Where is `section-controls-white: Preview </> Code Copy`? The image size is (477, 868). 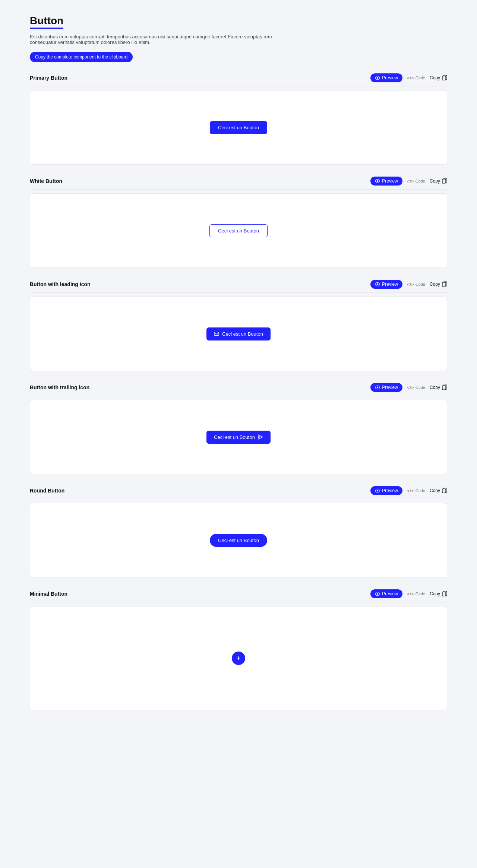
section-controls-white: Preview </> Code Copy is located at coordinates (409, 181).